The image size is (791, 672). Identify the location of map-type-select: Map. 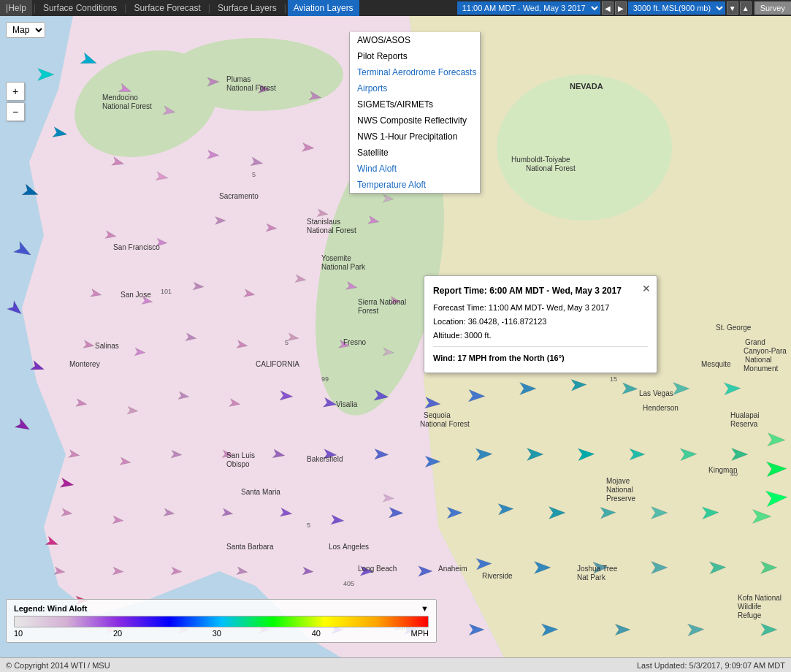
(26, 30).